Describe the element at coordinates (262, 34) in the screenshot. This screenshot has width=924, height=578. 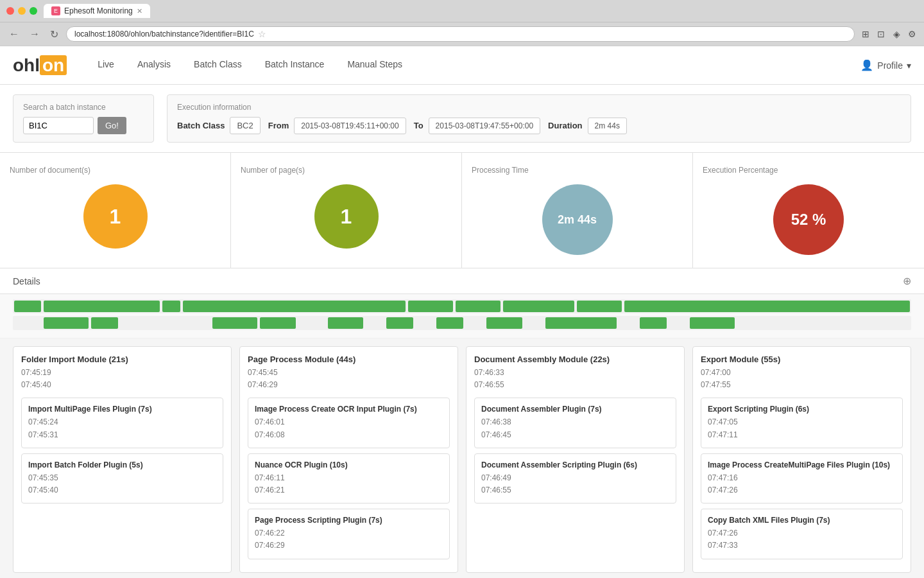
I see `bookmark-icon: ☆` at that location.